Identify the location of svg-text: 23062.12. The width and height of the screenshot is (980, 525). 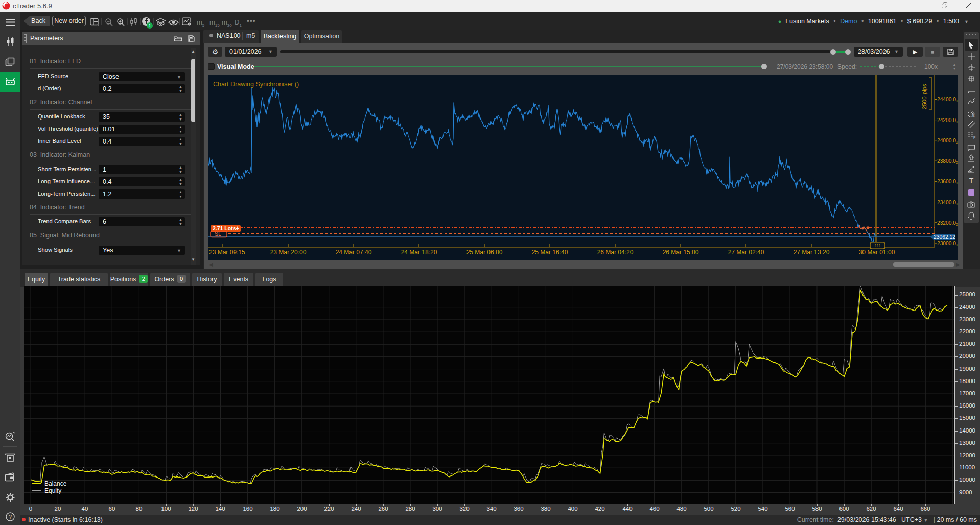
(944, 237).